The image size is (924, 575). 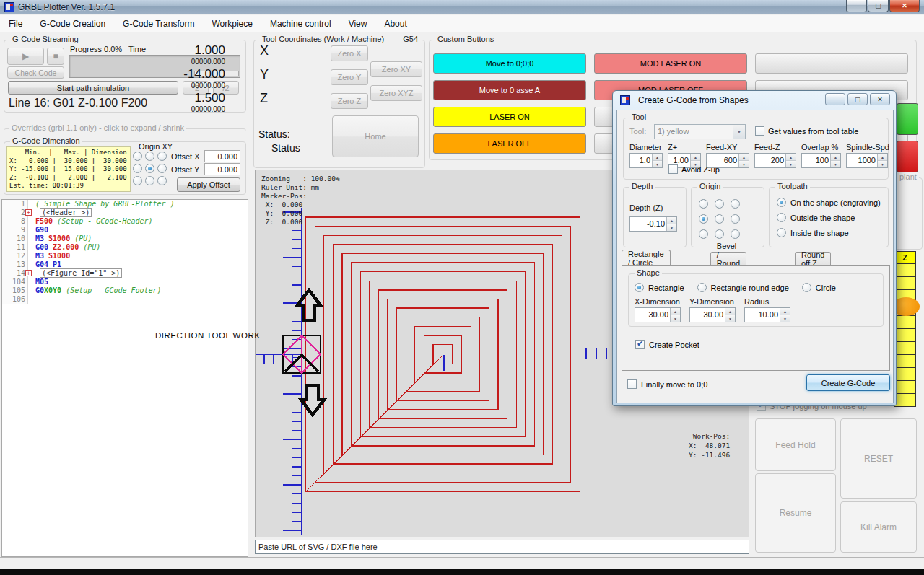 I want to click on create-gcode-button: Create G-Code, so click(x=848, y=382).